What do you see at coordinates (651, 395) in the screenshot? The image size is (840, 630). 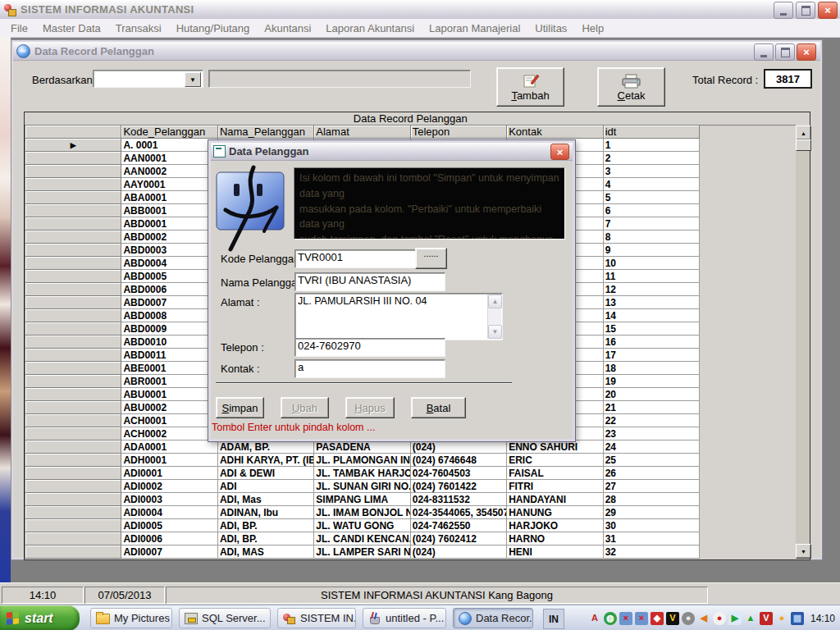 I see `table-cell: 20` at bounding box center [651, 395].